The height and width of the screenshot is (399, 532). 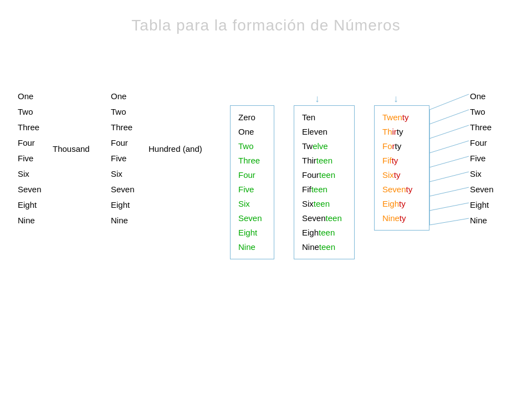 What do you see at coordinates (402, 190) in the screenshot?
I see `box-tens-item: Seventy` at bounding box center [402, 190].